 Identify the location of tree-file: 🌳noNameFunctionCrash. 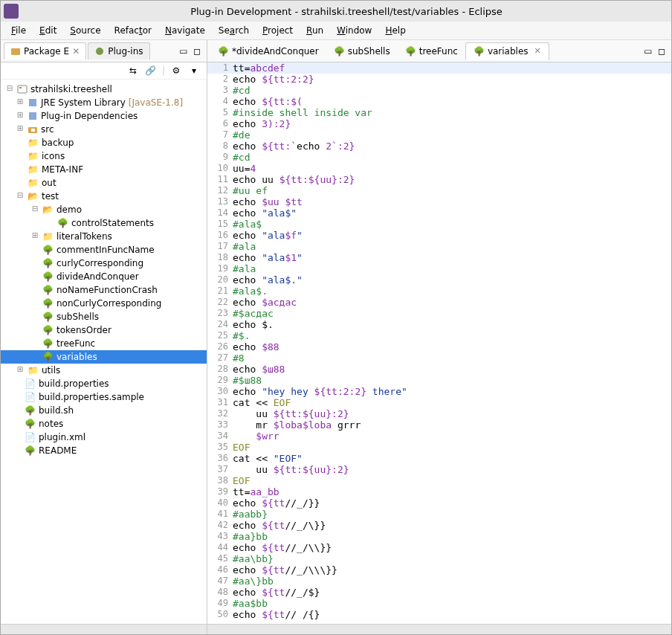
(104, 290).